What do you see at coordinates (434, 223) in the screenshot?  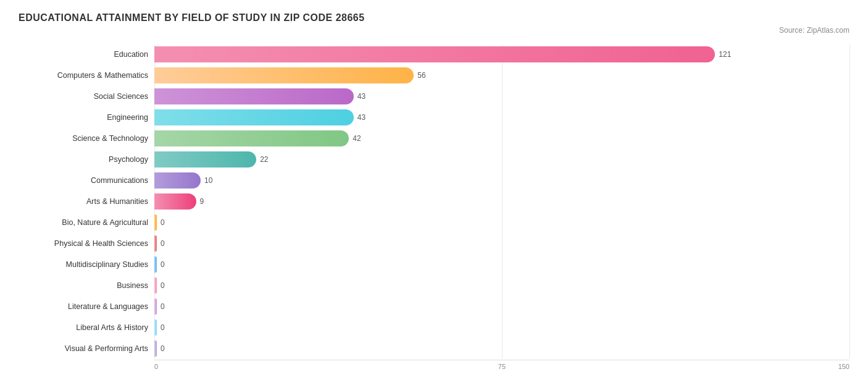 I see `bar-row: Bio, Nature & Agricultural0` at bounding box center [434, 223].